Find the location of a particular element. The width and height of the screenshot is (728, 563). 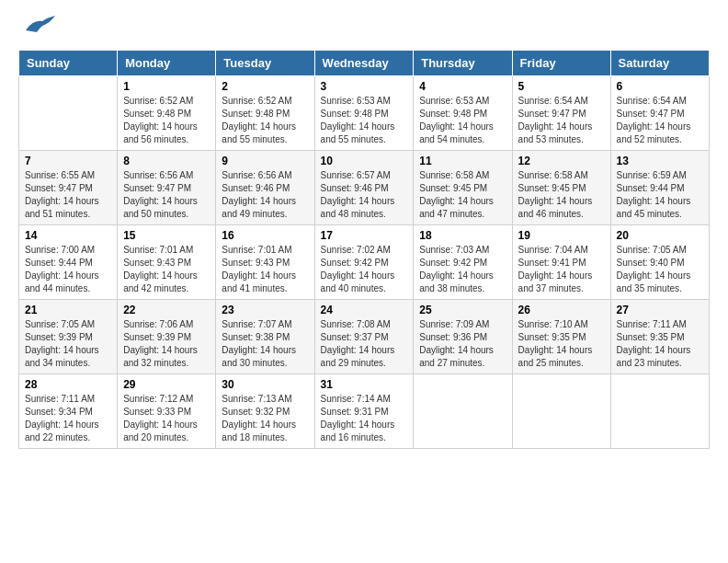

day-number: 10 is located at coordinates (364, 161).